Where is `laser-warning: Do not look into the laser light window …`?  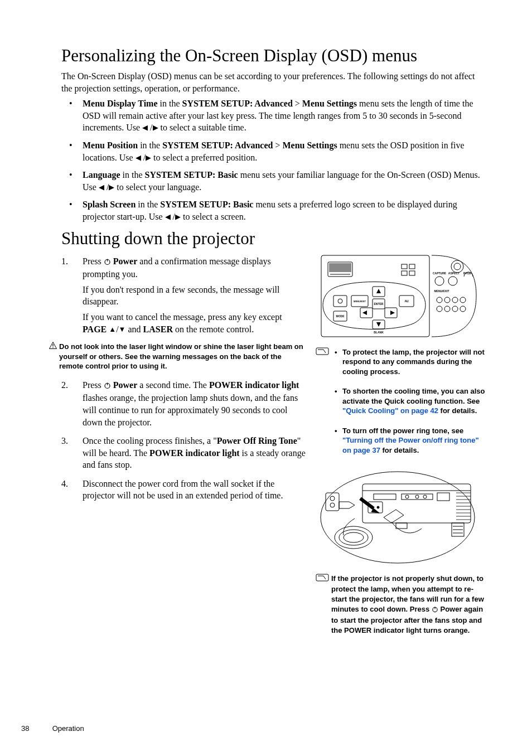
laser-warning: Do not look into the laser light window … is located at coordinates (178, 357).